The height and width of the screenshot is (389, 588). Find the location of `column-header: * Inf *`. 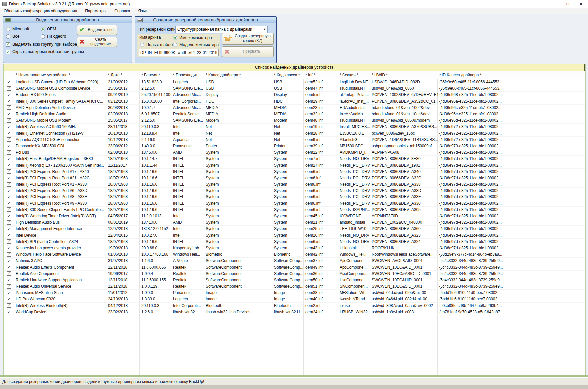

column-header: * Inf * is located at coordinates (321, 75).